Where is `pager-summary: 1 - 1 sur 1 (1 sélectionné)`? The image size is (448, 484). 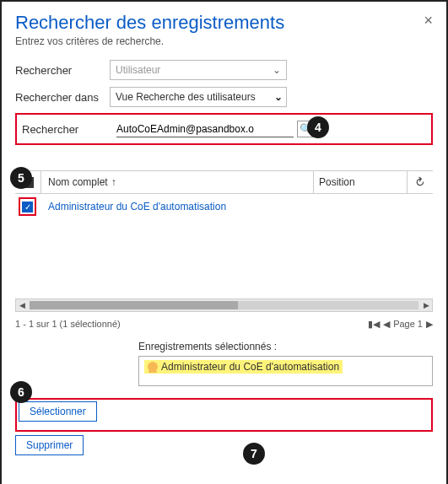
pager-summary: 1 - 1 sur 1 (1 sélectionné) is located at coordinates (67, 324).